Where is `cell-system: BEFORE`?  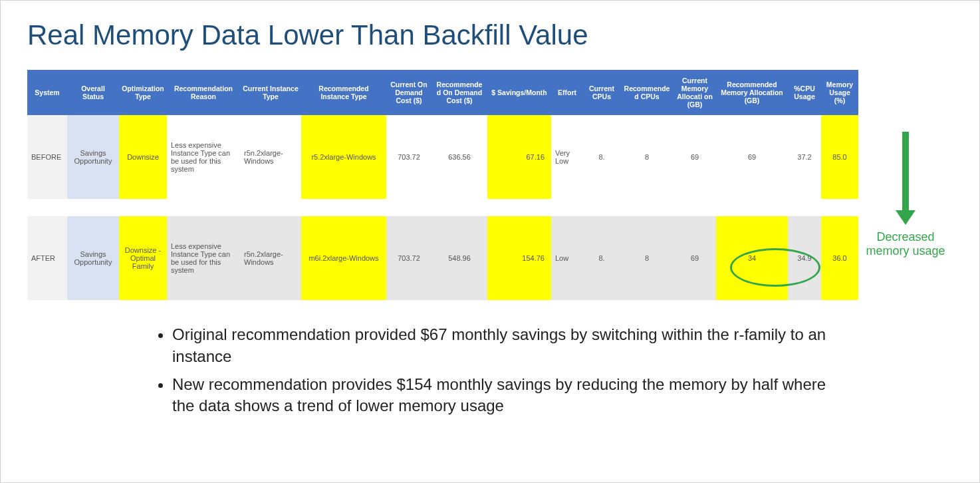
cell-system: BEFORE is located at coordinates (47, 157).